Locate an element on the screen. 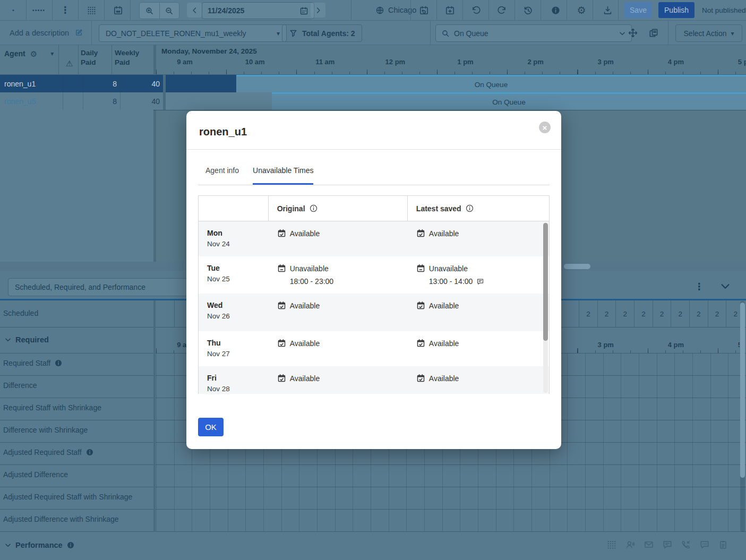  save-button: Save is located at coordinates (638, 10).